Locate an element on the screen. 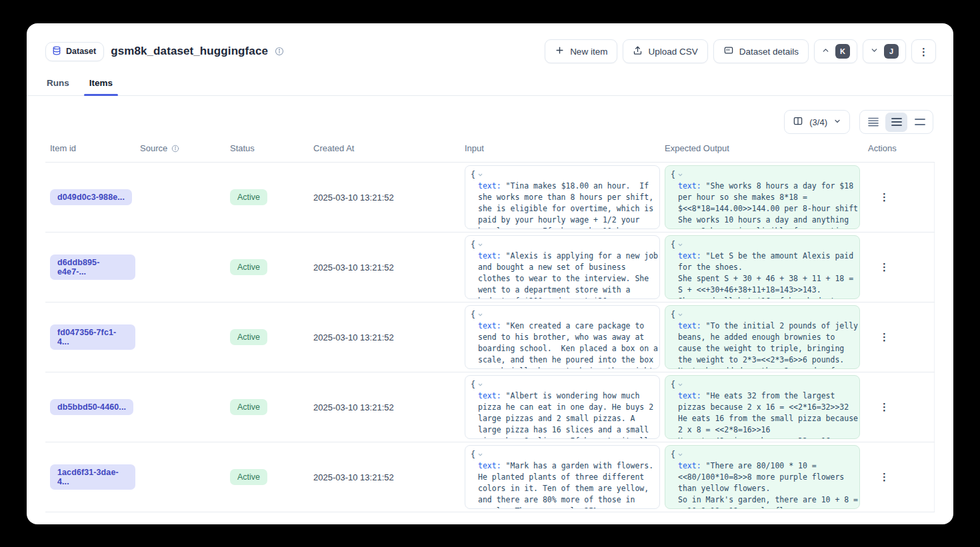 Image resolution: width=980 pixels, height=547 pixels. expected-output-json: {text: "She works 8 hours a day for $18p… is located at coordinates (763, 197).